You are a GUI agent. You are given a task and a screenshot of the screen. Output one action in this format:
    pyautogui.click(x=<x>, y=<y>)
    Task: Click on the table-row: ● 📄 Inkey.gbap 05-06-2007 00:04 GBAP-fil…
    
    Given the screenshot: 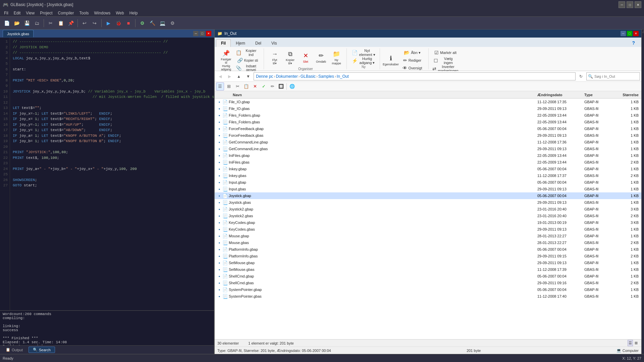 What is the action you would take?
    pyautogui.click(x=428, y=169)
    